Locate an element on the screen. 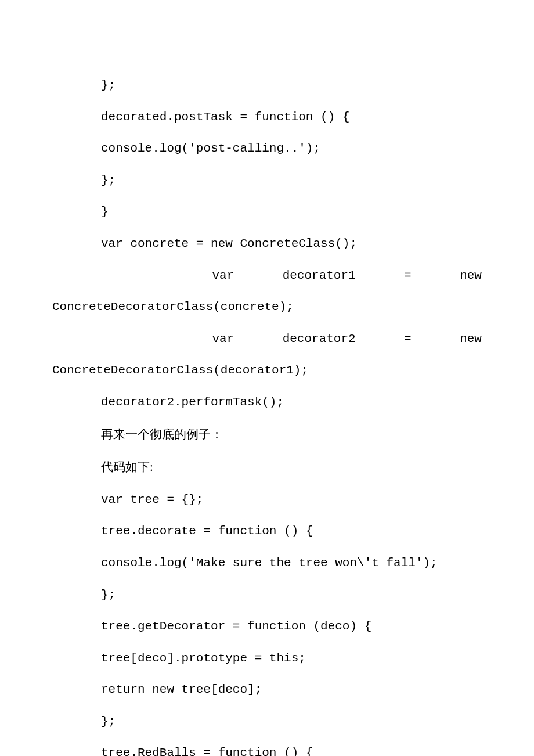  code-text: tree.getDecorator = function (deco) { is located at coordinates (236, 626).